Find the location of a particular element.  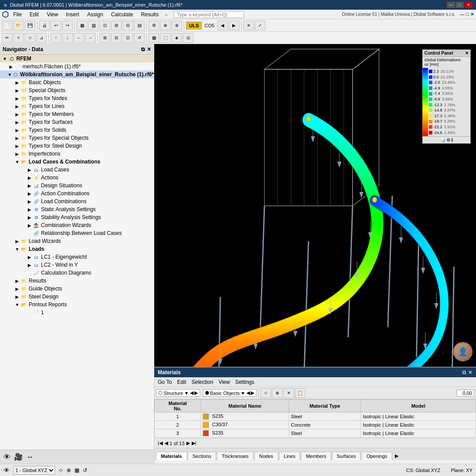

tb2-btn-5: ↑ is located at coordinates (56, 38).